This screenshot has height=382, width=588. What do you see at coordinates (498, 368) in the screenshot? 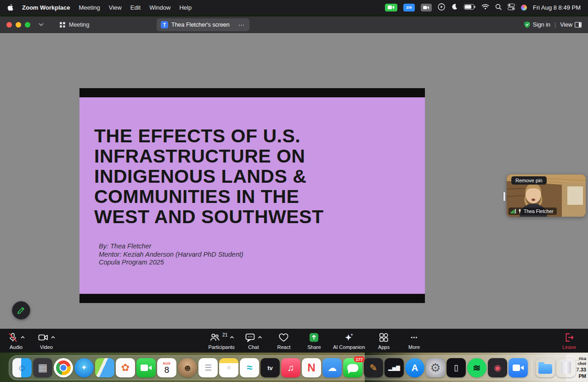
I see `dock-camera-app-icon: ◉` at bounding box center [498, 368].